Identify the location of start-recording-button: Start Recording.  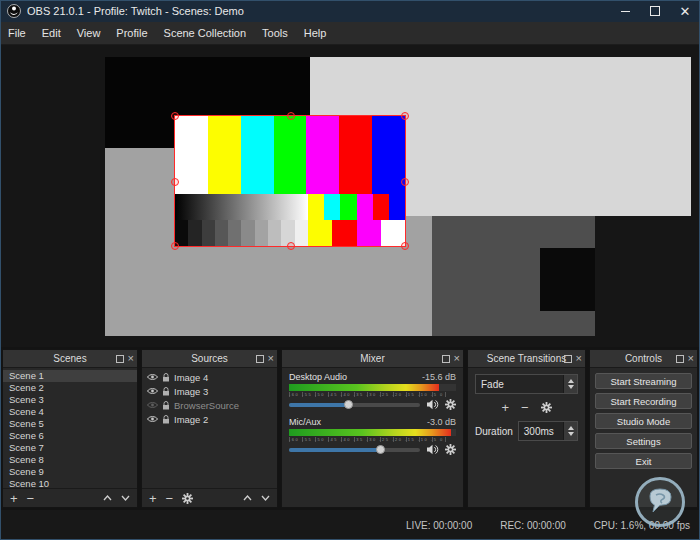
(644, 401).